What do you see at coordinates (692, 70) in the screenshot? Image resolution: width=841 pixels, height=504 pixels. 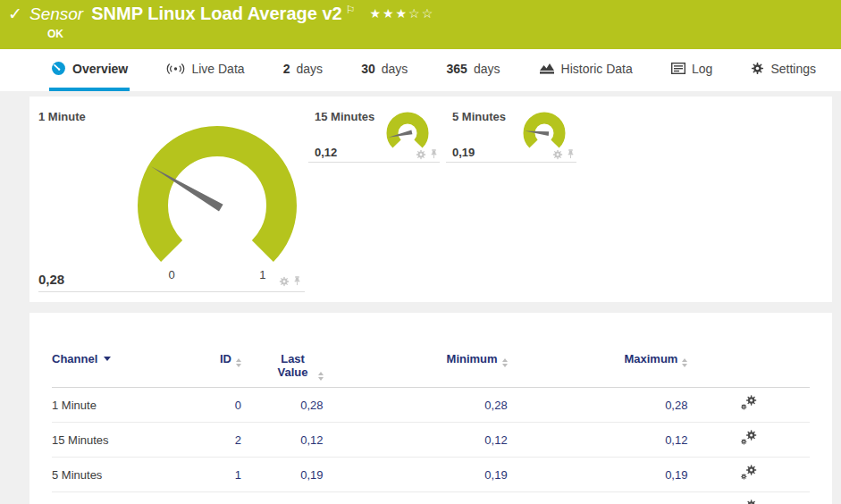 I see `tab-log: Log` at bounding box center [692, 70].